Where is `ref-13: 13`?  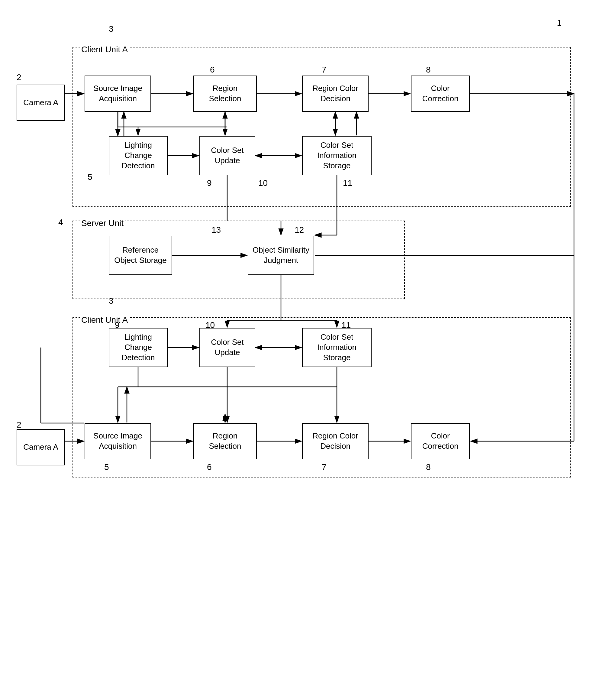
ref-13: 13 is located at coordinates (216, 230).